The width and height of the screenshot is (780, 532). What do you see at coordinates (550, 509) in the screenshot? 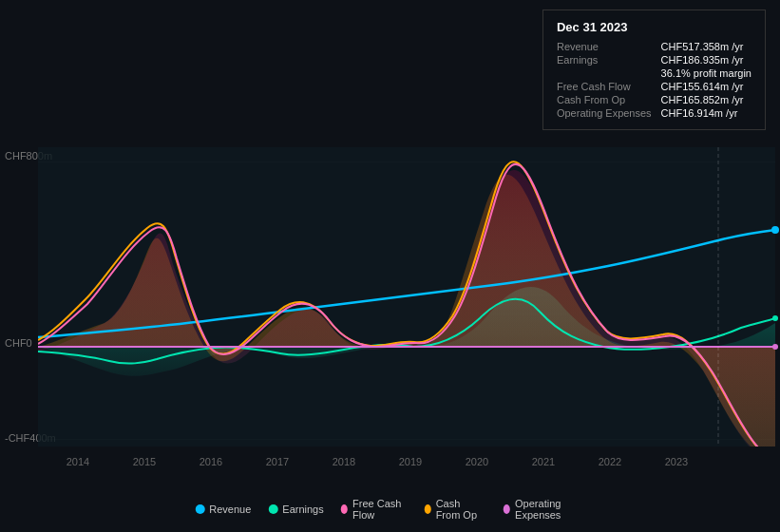
I see `legend-opex-label: Operating Expenses` at bounding box center [550, 509].